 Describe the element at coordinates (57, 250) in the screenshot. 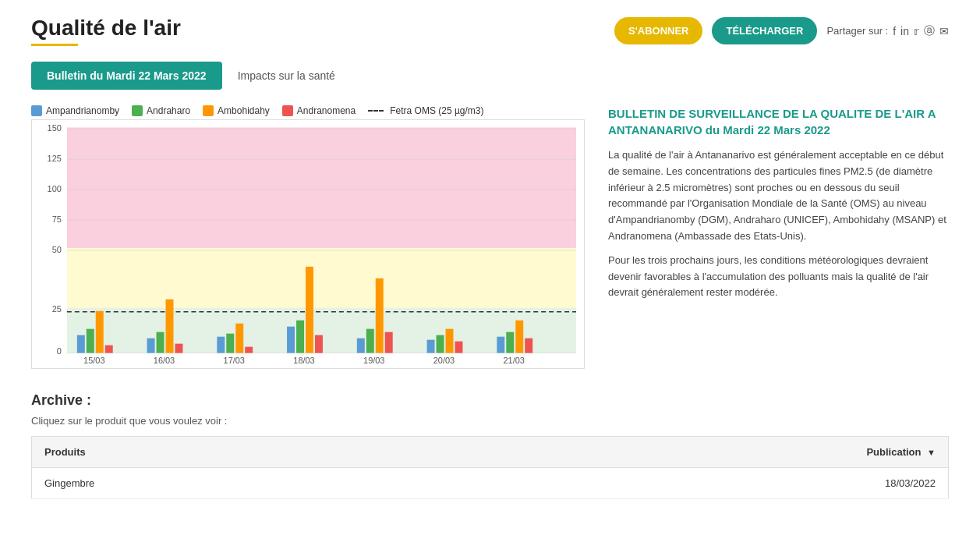

I see `svg-text: 50` at that location.